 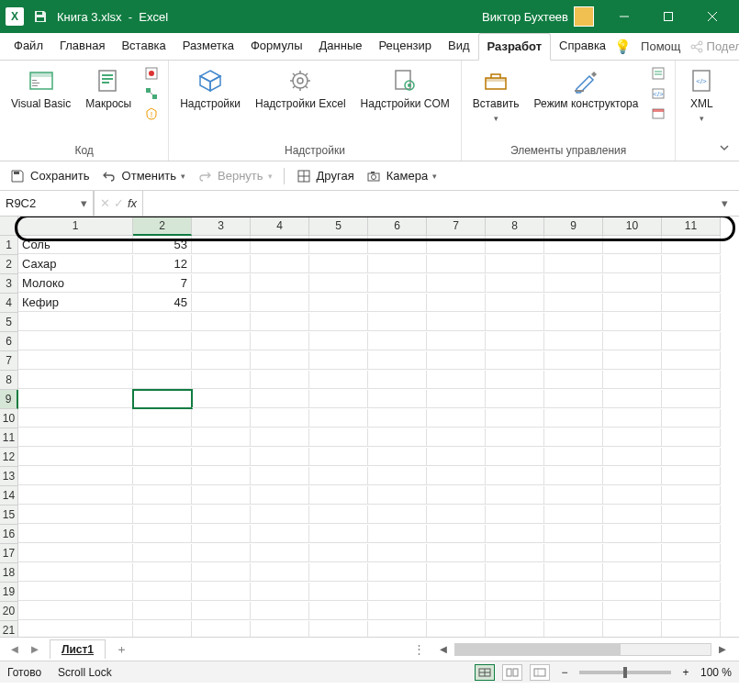 What do you see at coordinates (75, 226) in the screenshot?
I see `column-header: 1` at bounding box center [75, 226].